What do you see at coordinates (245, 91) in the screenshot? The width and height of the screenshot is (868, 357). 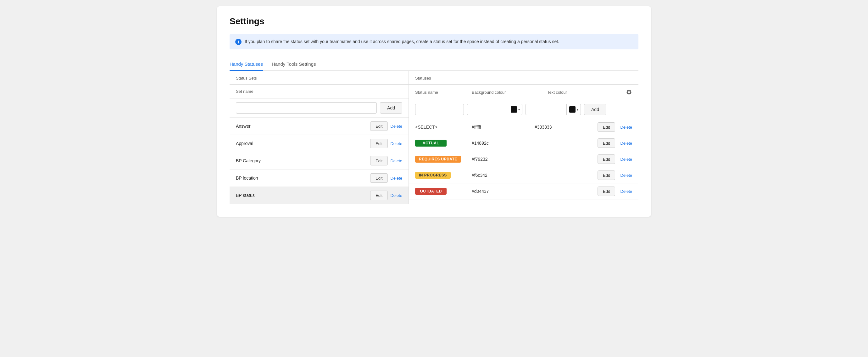 I see `set-name-label: Set name` at bounding box center [245, 91].